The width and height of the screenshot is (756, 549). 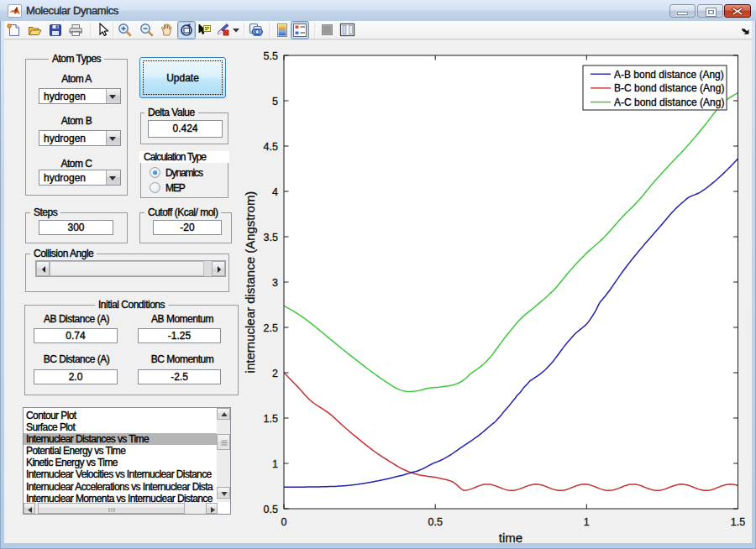 What do you see at coordinates (276, 283) in the screenshot?
I see `svg-text: 3` at bounding box center [276, 283].